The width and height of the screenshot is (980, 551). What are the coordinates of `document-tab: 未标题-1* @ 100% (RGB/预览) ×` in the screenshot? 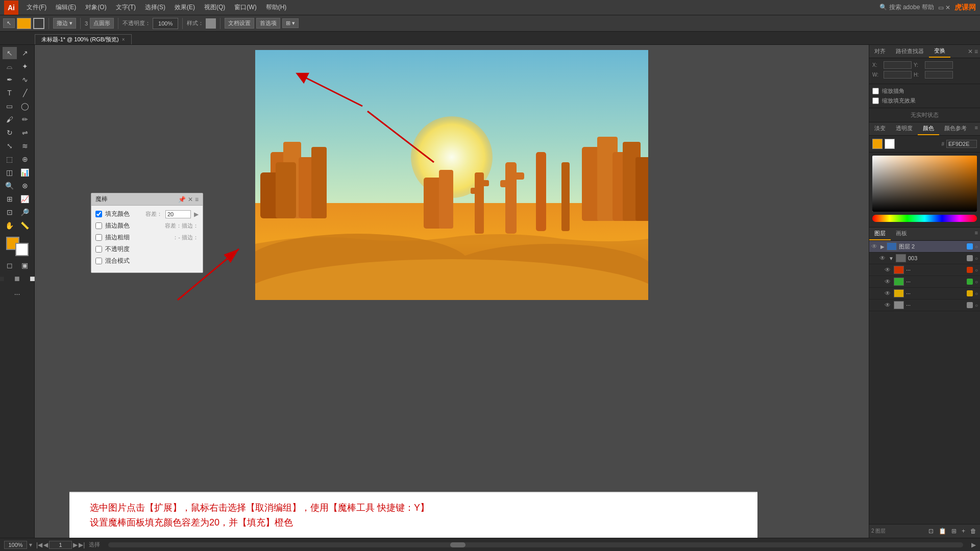 It's located at (83, 39).